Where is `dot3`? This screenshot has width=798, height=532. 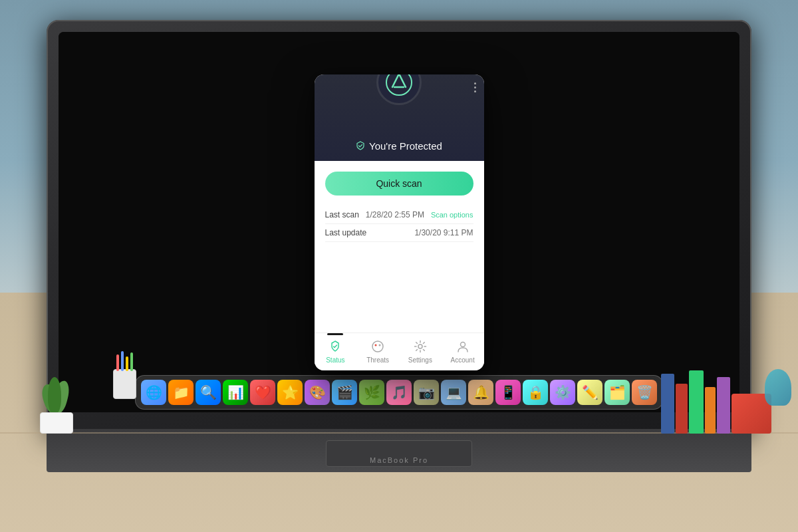
dot3 is located at coordinates (475, 92).